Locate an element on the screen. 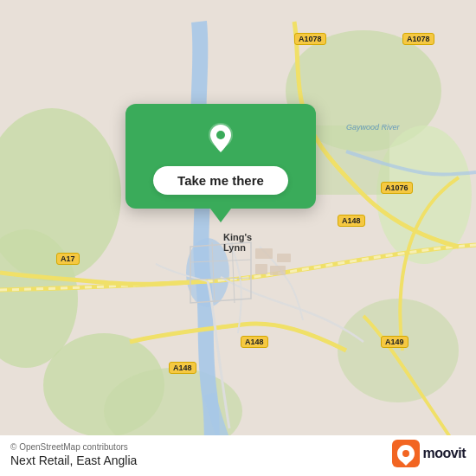  road-label-a149: A149 is located at coordinates (395, 342).